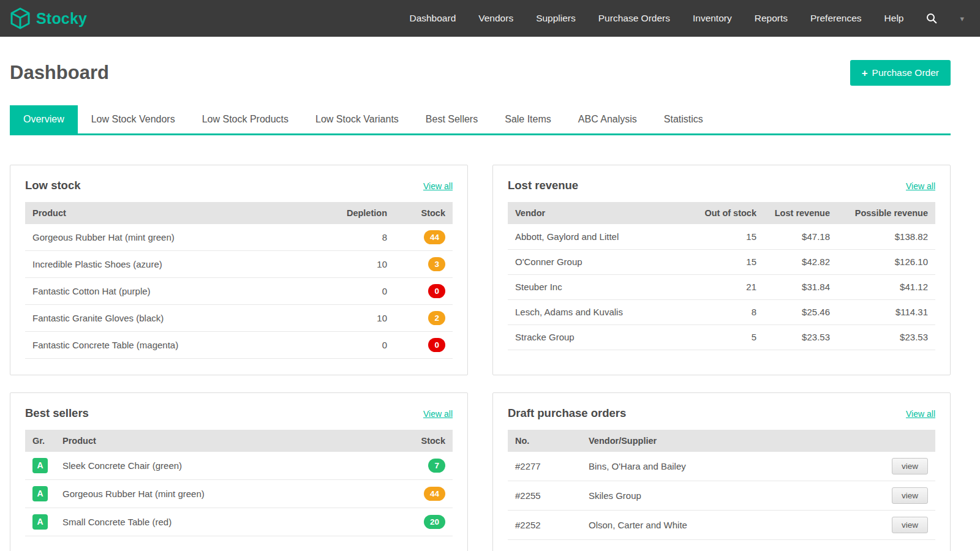 This screenshot has width=980, height=551. Describe the element at coordinates (801, 213) in the screenshot. I see `column-header: Lost revenue` at that location.